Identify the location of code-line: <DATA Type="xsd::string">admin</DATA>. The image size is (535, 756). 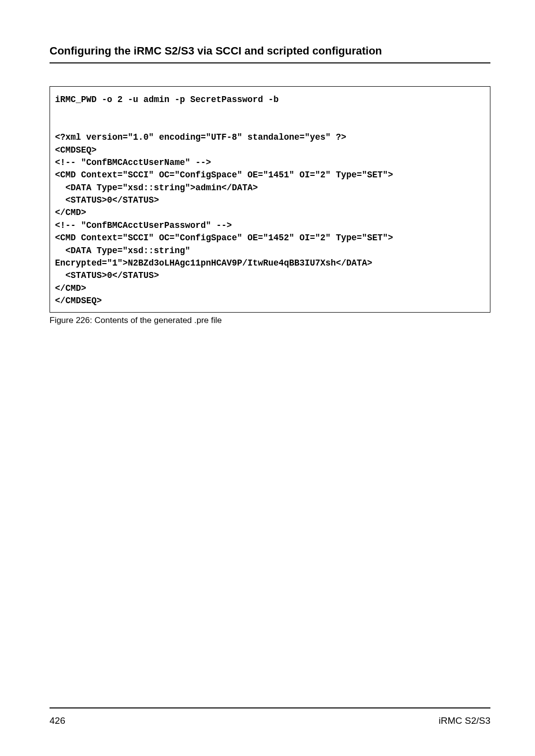
(157, 188).